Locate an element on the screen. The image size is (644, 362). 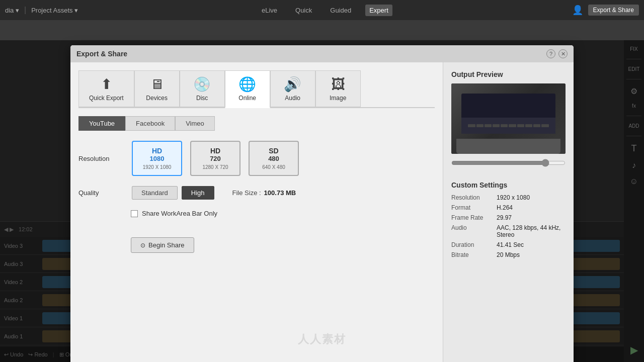
tab-disc: 💿 Disc is located at coordinates (202, 88).